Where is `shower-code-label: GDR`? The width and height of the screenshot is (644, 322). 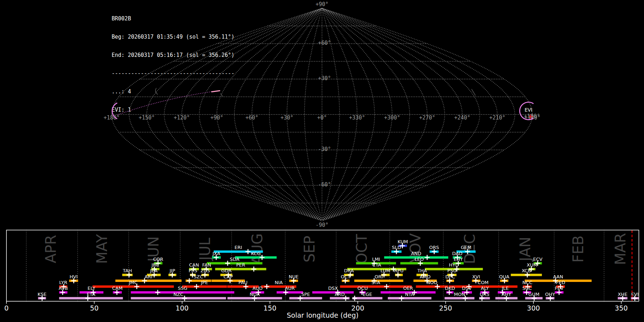
shower-code-label: GDR is located at coordinates (226, 270).